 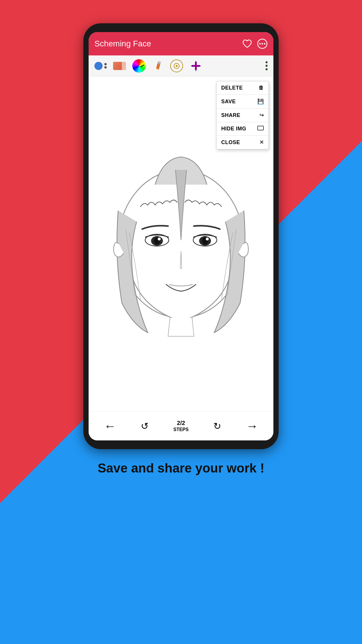 What do you see at coordinates (231, 142) in the screenshot?
I see `close-label: CLOSE` at bounding box center [231, 142].